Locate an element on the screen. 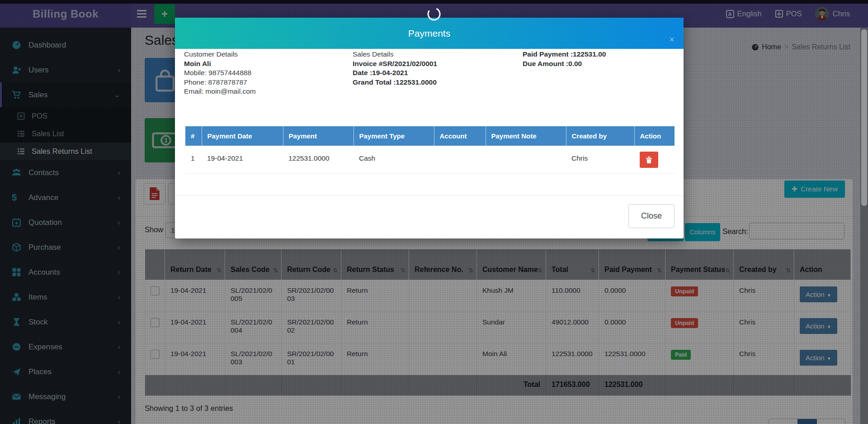  grand-total: Grand Total :122531.0000 is located at coordinates (395, 82).